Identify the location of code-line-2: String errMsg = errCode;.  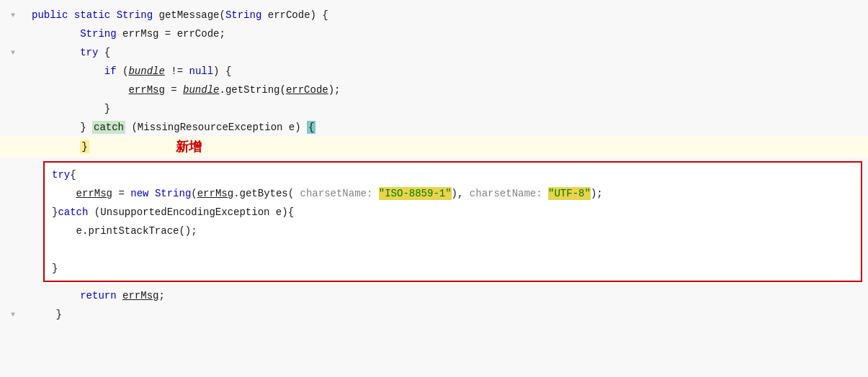
(434, 34).